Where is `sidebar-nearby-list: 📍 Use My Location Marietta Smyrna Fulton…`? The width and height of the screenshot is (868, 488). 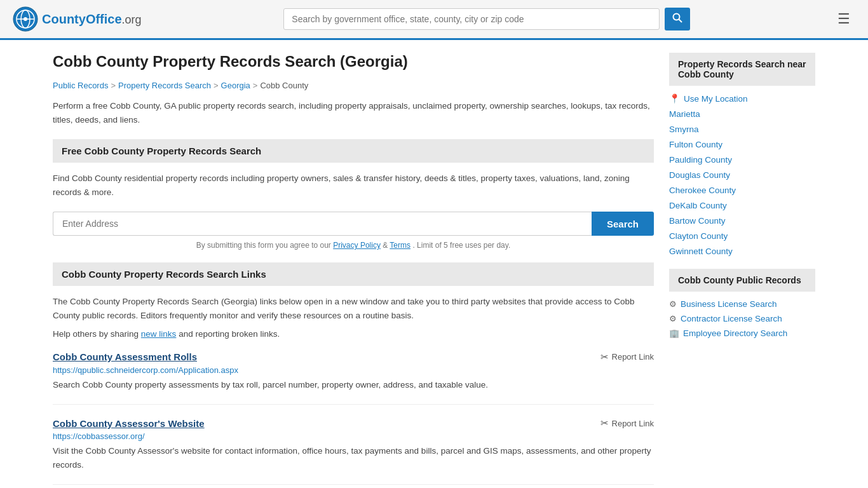 sidebar-nearby-list: 📍 Use My Location Marietta Smyrna Fulton… is located at coordinates (742, 175).